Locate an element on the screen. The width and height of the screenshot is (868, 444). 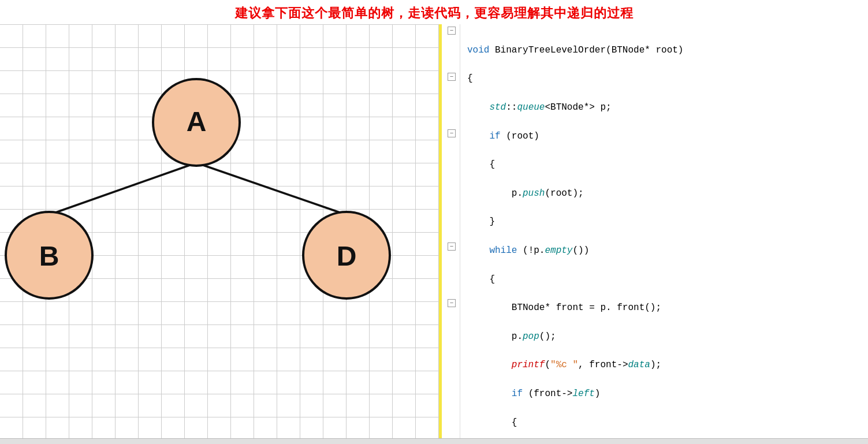
code-line-11: p.pop(); is located at coordinates (664, 337).